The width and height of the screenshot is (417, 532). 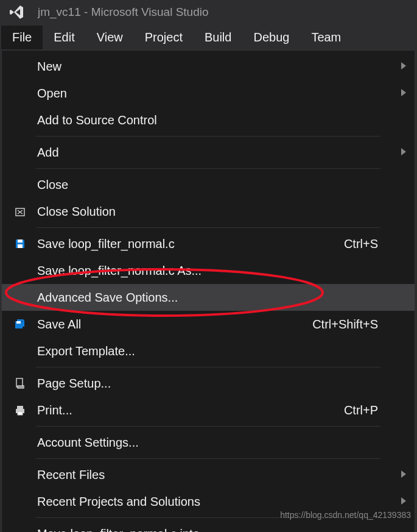 What do you see at coordinates (16, 12) in the screenshot?
I see `vs-logo-icon` at bounding box center [16, 12].